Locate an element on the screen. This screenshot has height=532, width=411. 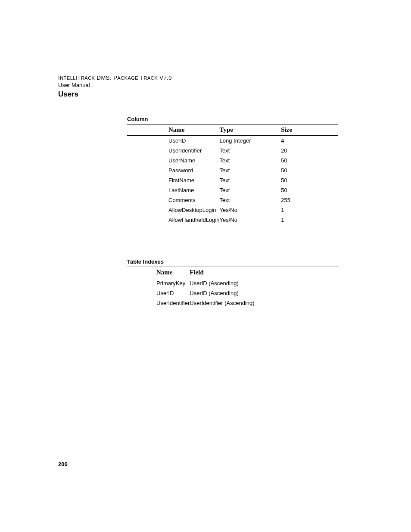
cell-name: AllowHandheldLogin is located at coordinates (173, 220).